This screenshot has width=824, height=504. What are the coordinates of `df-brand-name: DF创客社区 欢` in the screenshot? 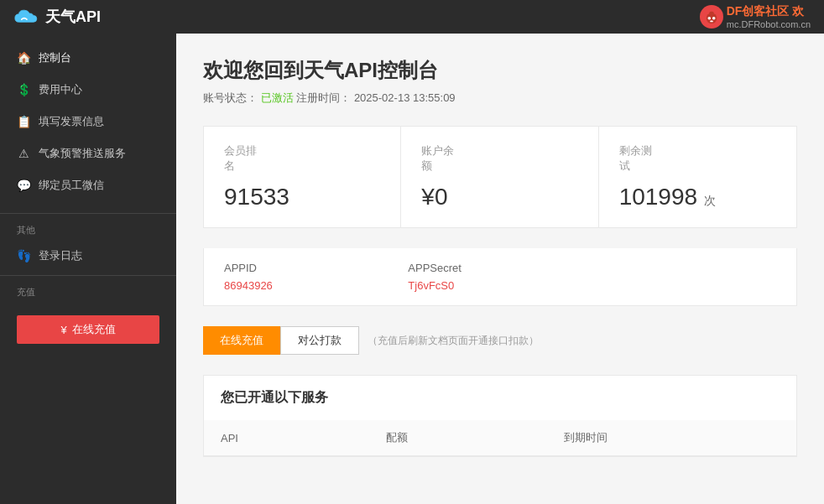 It's located at (769, 12).